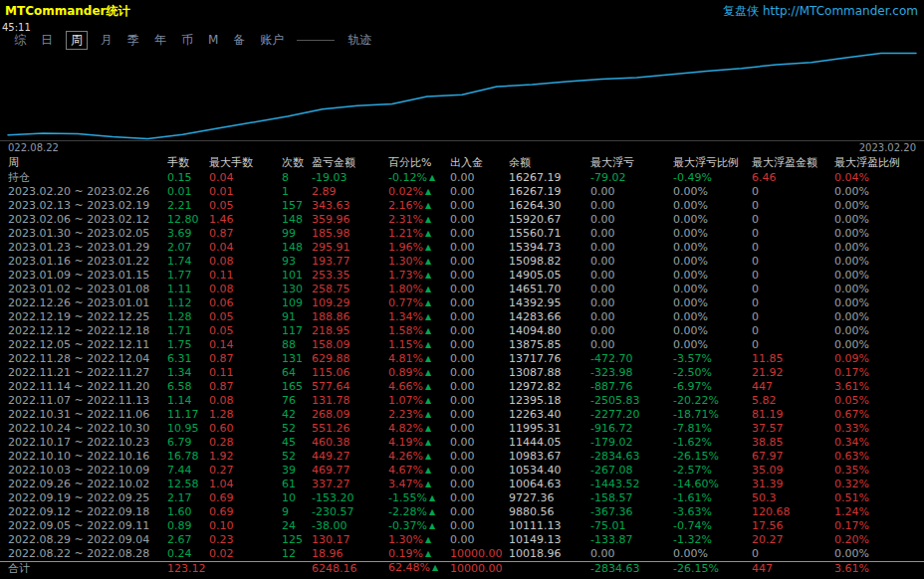  What do you see at coordinates (462, 178) in the screenshot?
I see `table-row: 持仓0.150.048-19.03-0.12%▲0.0016267.19-79.…` at bounding box center [462, 178].